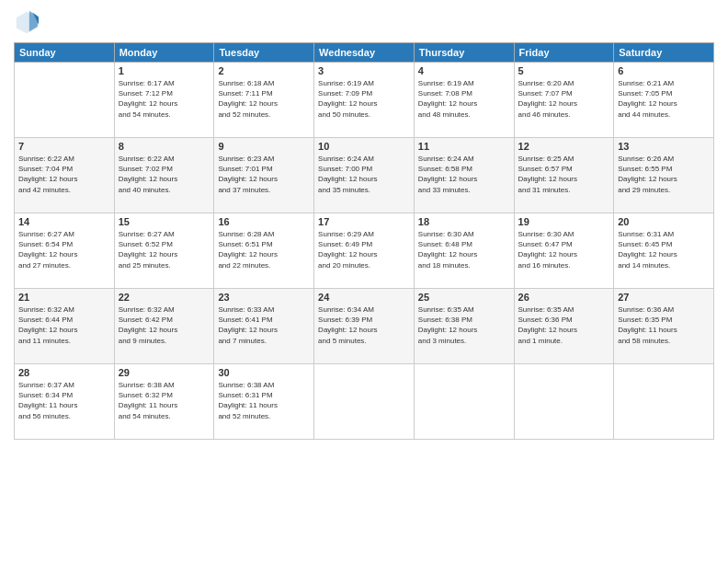 The height and width of the screenshot is (563, 728). I want to click on logo, so click(28, 22).